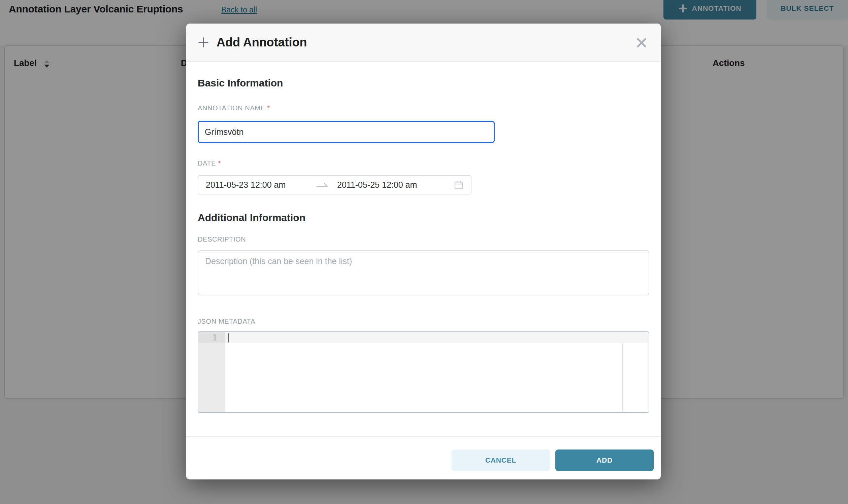  Describe the element at coordinates (437, 338) in the screenshot. I see `editor-active-line` at that location.